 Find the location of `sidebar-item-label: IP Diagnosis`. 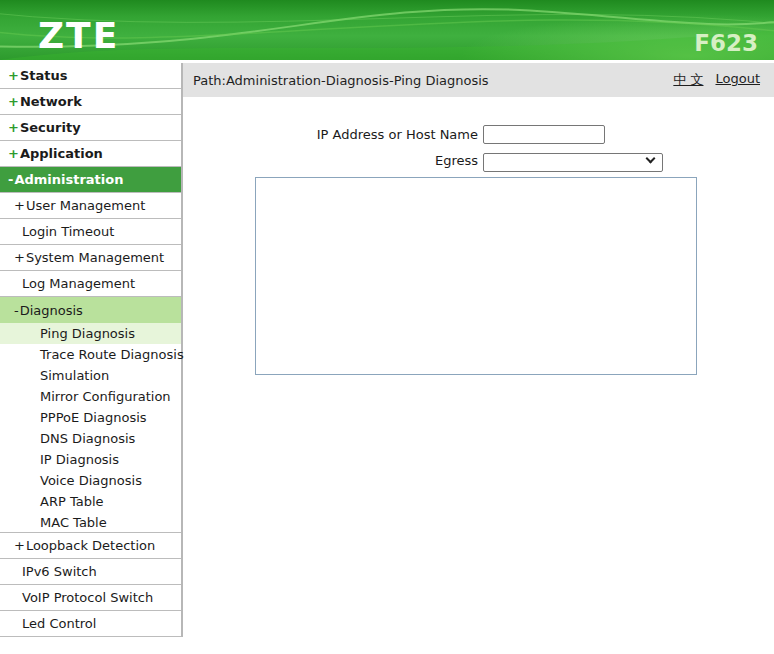

sidebar-item-label: IP Diagnosis is located at coordinates (80, 460).